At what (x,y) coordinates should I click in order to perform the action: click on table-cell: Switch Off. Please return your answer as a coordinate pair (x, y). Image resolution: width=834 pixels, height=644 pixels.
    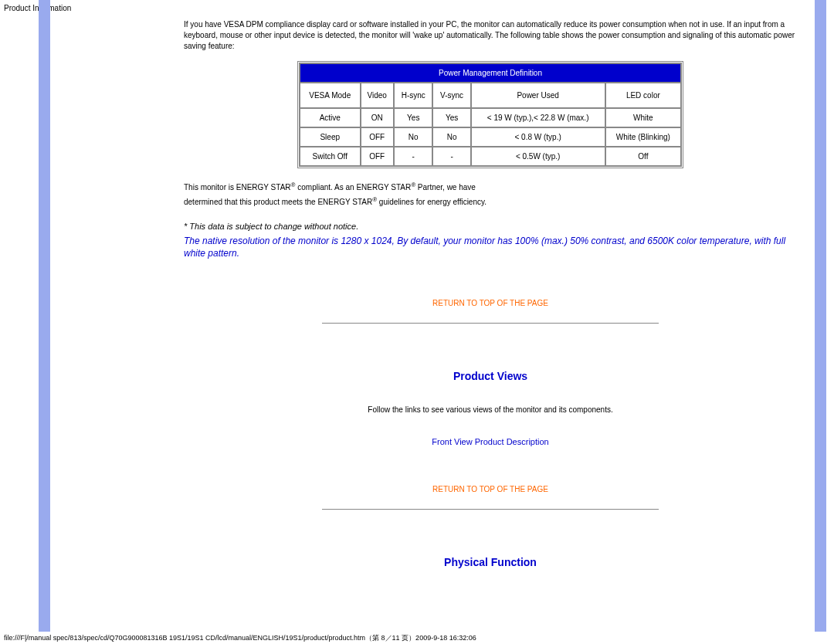
    Looking at the image, I should click on (331, 156).